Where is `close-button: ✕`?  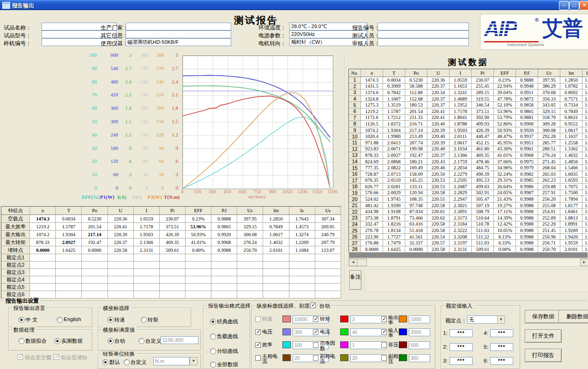
close-button: ✕ is located at coordinates (583, 6).